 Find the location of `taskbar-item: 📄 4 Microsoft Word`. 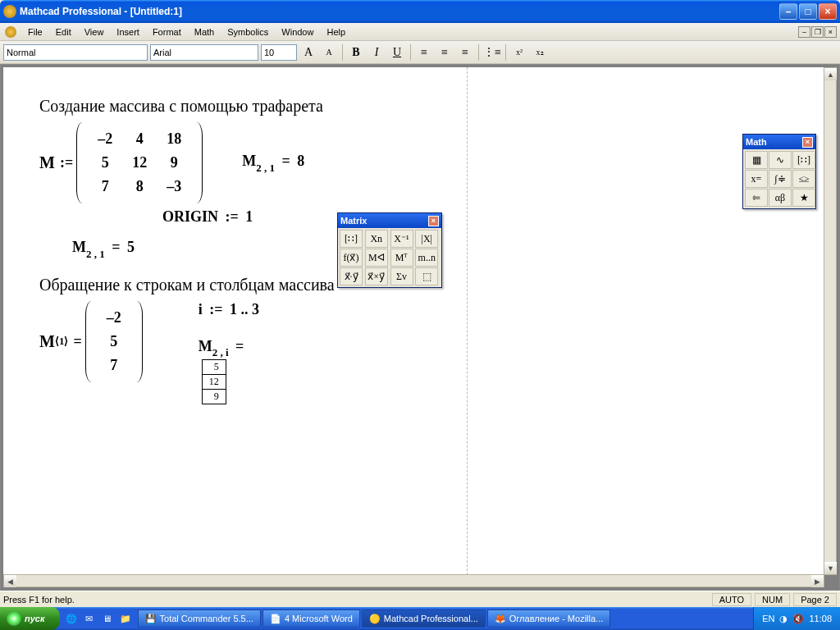

taskbar-item: 📄 4 Microsoft Word is located at coordinates (312, 619).